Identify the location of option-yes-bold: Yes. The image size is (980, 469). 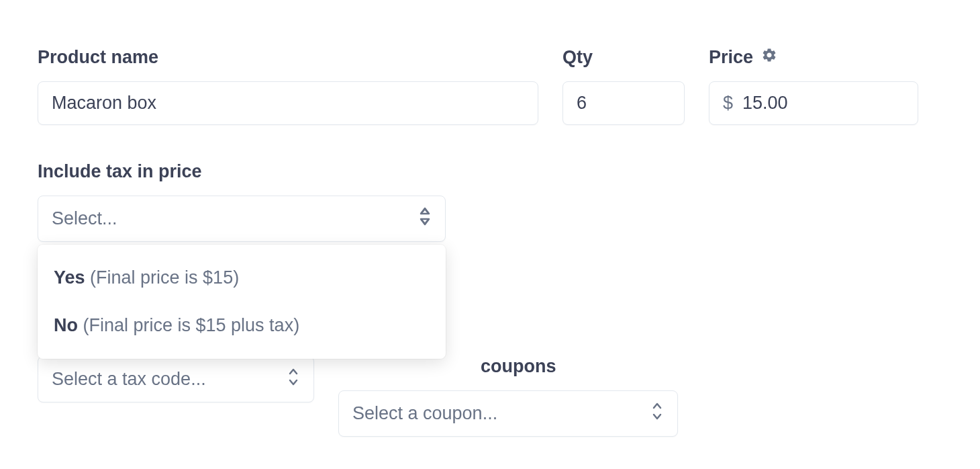
(70, 278).